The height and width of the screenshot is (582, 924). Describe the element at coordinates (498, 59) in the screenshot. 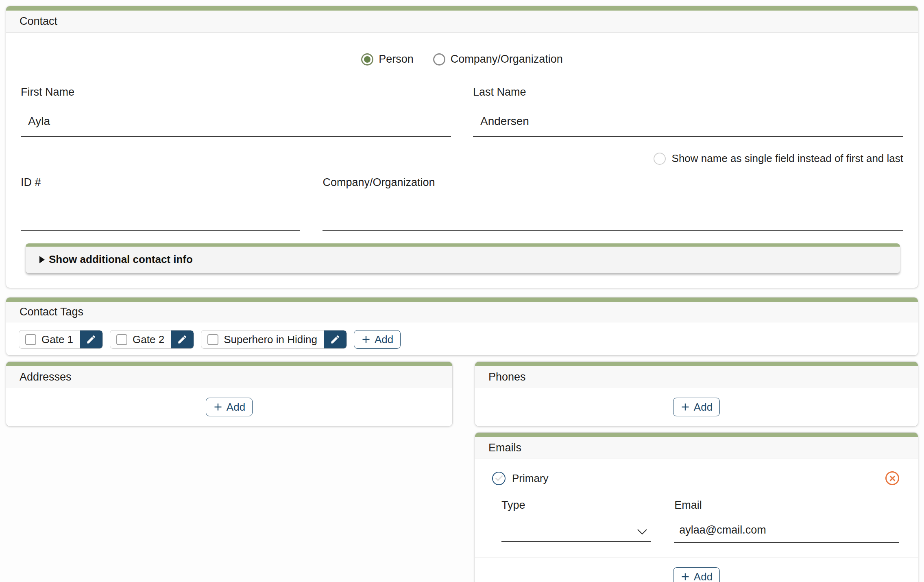

I see `radio-company: Company/Organization` at that location.